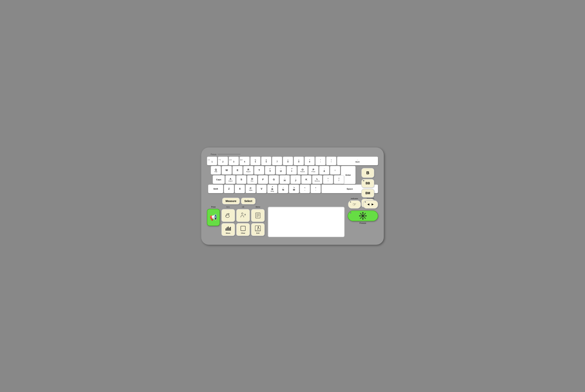 Image resolution: width=585 pixels, height=392 pixels. I want to click on keyboard-area: ! ≡ 1 " ≡ 2 # ≡ 3 $ ≡ 4 % 5, so click(292, 175).